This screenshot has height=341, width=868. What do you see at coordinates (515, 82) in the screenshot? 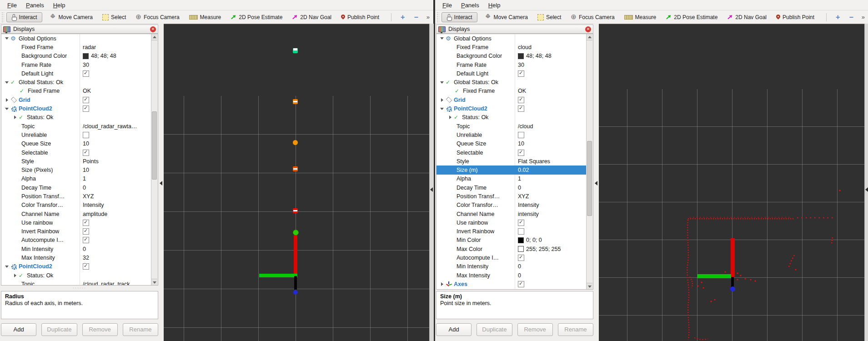
I see `tree-row-global-status-ok: ✓Global Status: Ok` at bounding box center [515, 82].